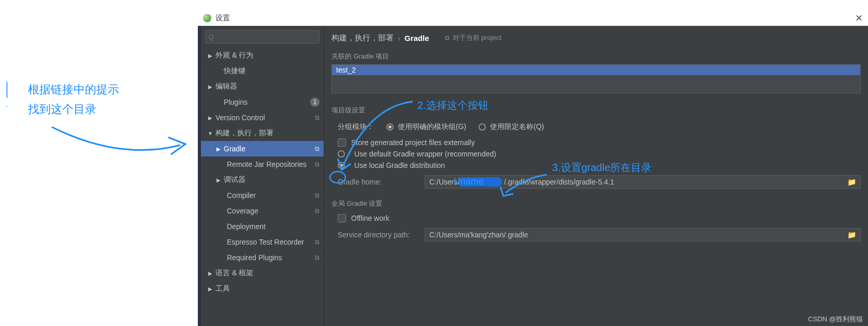 The image size is (868, 326). Describe the element at coordinates (511, 127) in the screenshot. I see `group-modules-qualified: 使用限定名称(Q)` at that location.